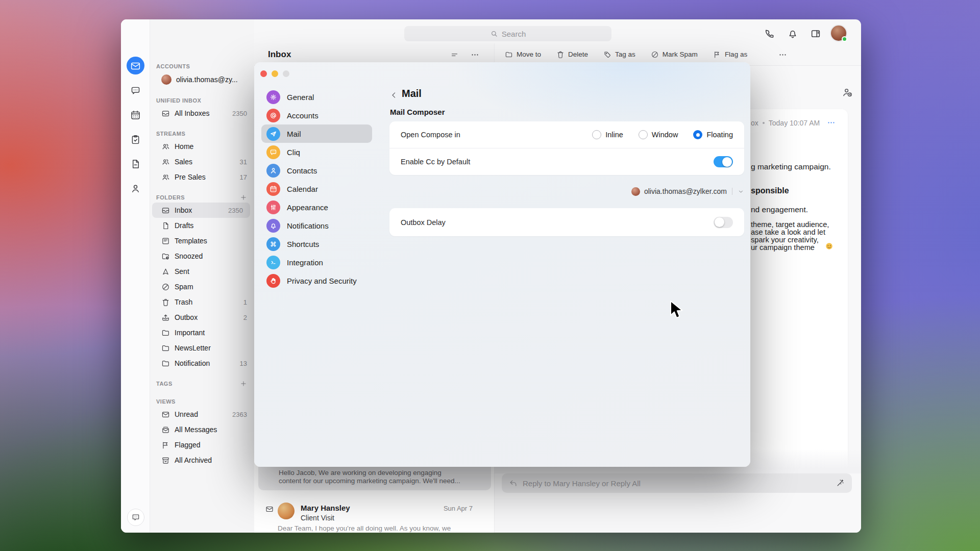 The image size is (980, 551). I want to click on paper-plane-icon, so click(274, 134).